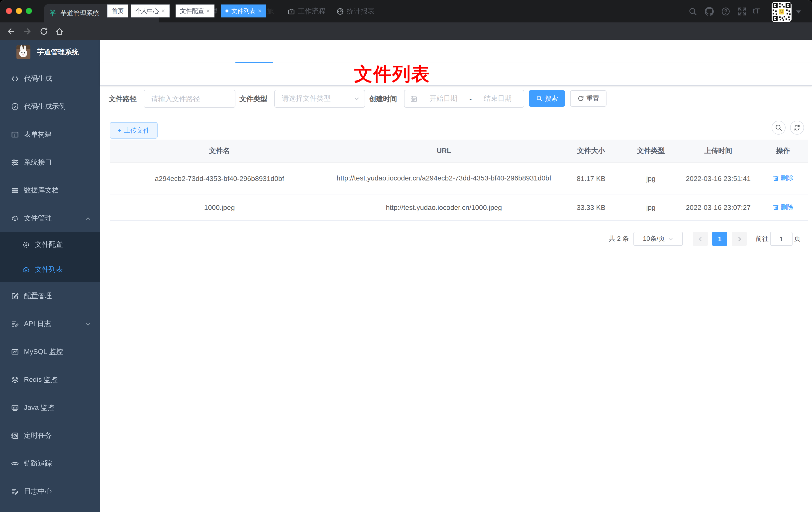 Image resolution: width=812 pixels, height=512 pixels. Describe the element at coordinates (307, 11) in the screenshot. I see `topnav-workflow: 工作流程` at that location.